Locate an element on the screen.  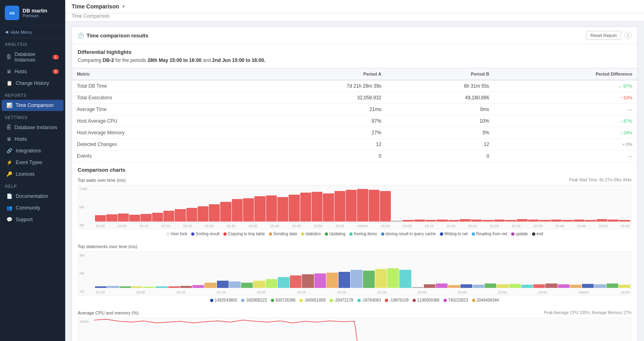
licence-icon: 🔑 is located at coordinates (10, 174).